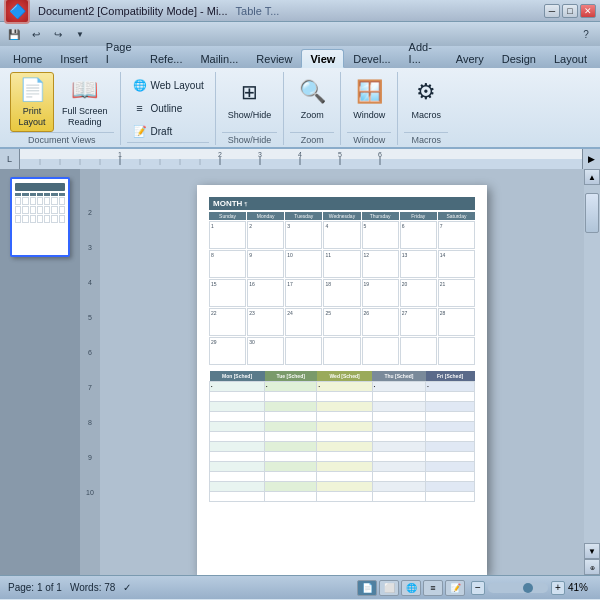 The width and height of the screenshot is (600, 600). I want to click on outline-view-button: ≡, so click(433, 588).